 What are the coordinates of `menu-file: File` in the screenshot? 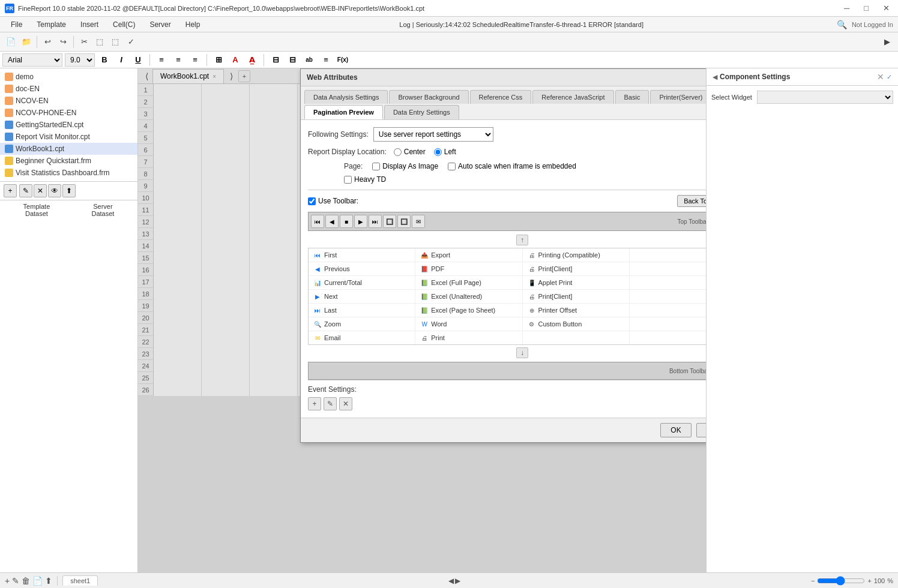 It's located at (17, 25).